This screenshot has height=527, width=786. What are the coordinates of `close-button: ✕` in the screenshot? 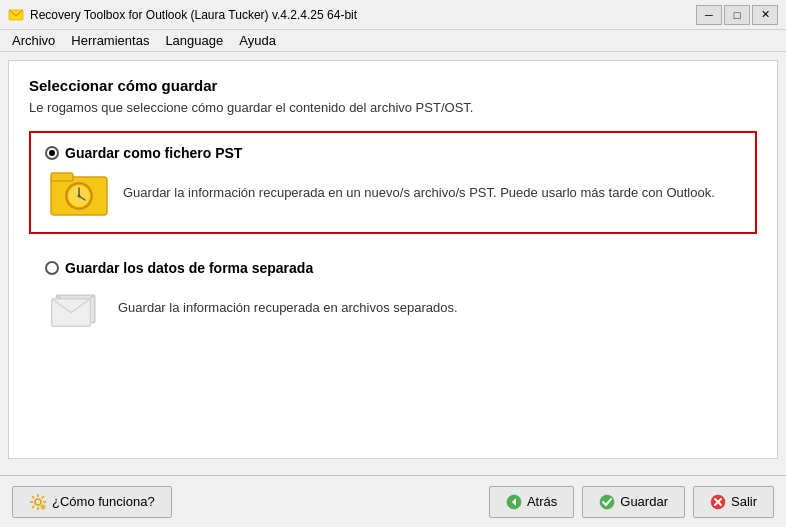 It's located at (765, 15).